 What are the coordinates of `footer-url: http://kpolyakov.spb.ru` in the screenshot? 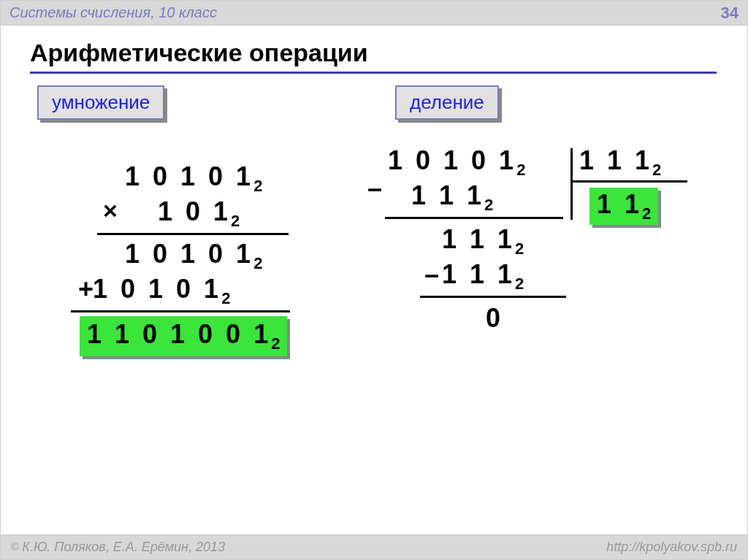 It's located at (672, 548).